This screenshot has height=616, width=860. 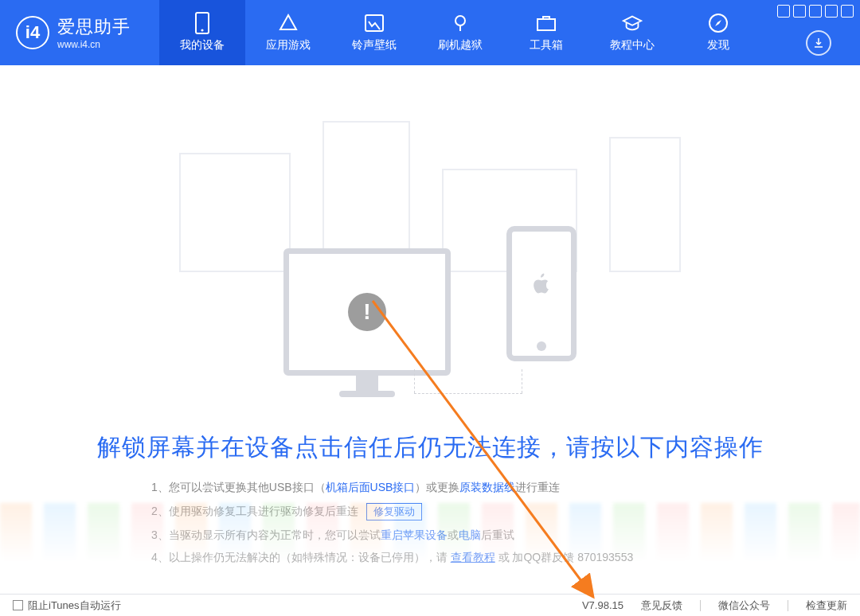 What do you see at coordinates (202, 45) in the screenshot?
I see `nav-label: 我的设备` at bounding box center [202, 45].